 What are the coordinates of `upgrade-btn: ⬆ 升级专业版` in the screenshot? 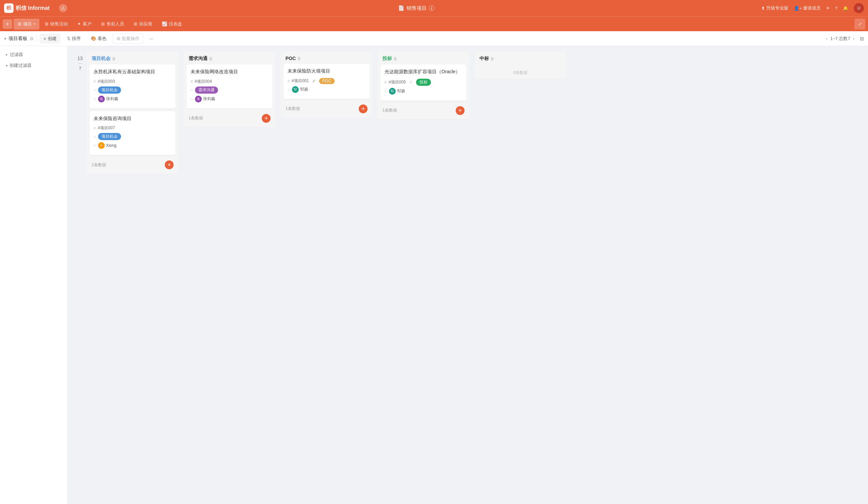 It's located at (775, 8).